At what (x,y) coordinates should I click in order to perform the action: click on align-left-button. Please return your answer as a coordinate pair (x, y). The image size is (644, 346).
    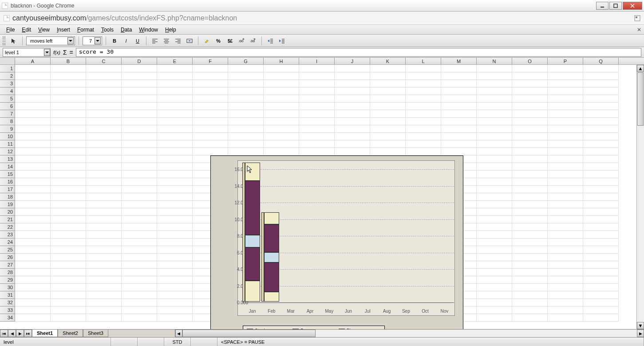
    Looking at the image, I should click on (155, 41).